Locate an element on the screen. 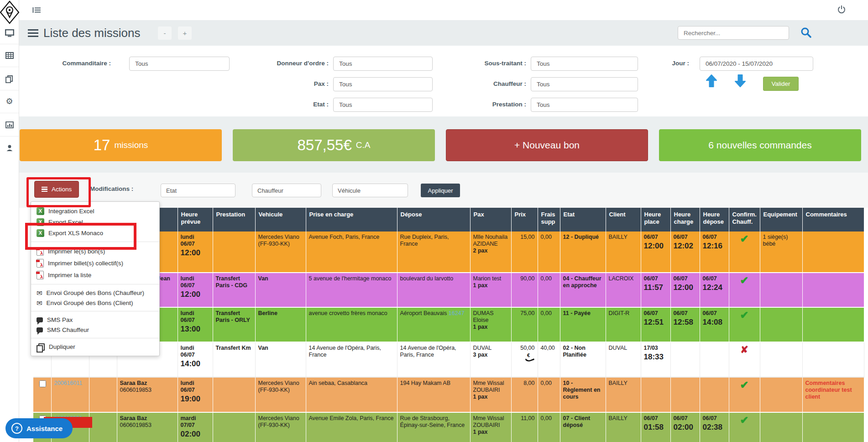  column-header-19: Commentaires is located at coordinates (833, 220).